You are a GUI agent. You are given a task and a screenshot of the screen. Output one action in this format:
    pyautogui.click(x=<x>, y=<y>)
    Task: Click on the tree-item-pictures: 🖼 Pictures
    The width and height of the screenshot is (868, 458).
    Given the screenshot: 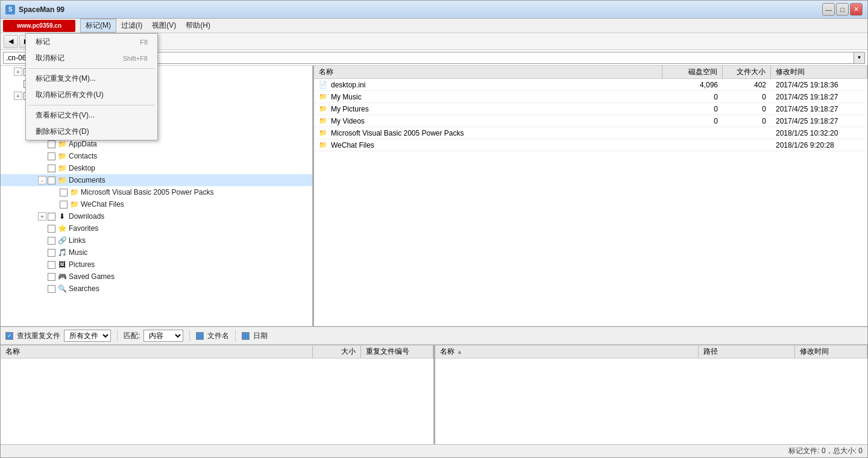 What is the action you would take?
    pyautogui.click(x=157, y=265)
    